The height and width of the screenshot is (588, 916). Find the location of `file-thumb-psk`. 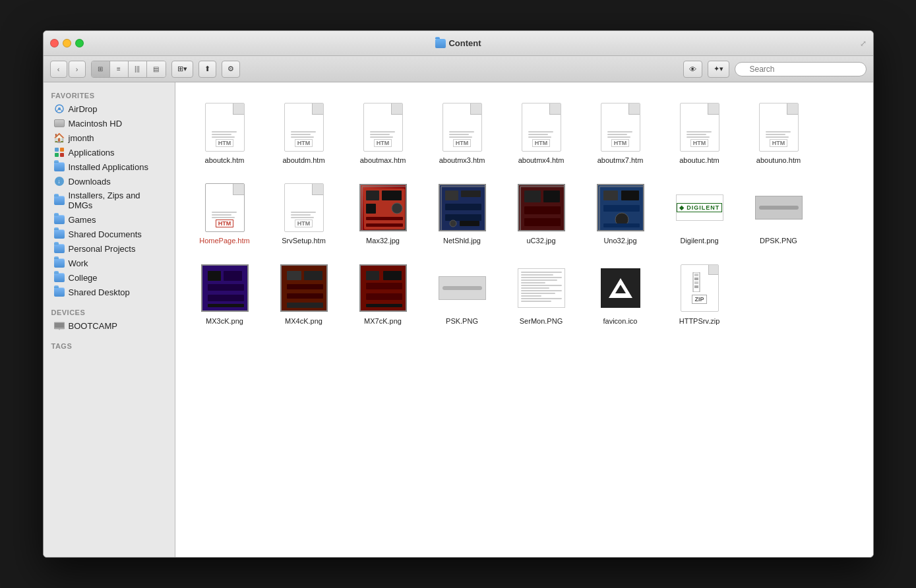

file-thumb-psk is located at coordinates (462, 288).